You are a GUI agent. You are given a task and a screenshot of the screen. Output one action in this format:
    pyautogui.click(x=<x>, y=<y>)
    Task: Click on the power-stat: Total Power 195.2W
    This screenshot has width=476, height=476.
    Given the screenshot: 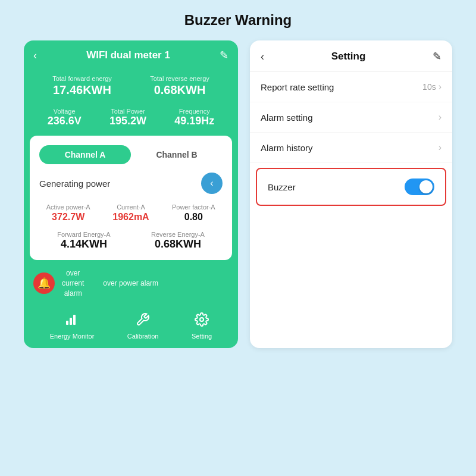 What is the action you would take?
    pyautogui.click(x=128, y=118)
    